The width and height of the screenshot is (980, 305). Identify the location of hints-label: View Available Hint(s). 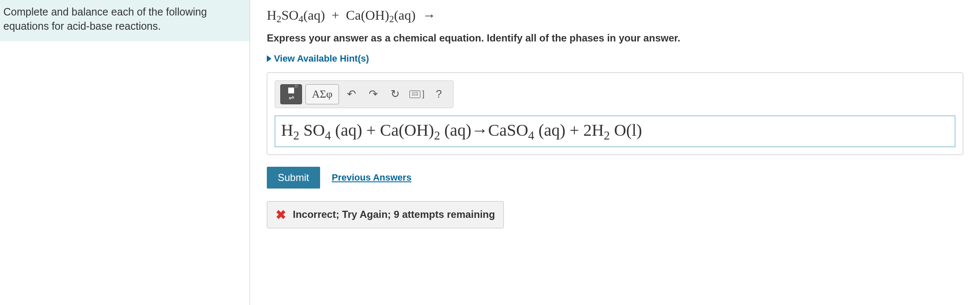
(321, 59).